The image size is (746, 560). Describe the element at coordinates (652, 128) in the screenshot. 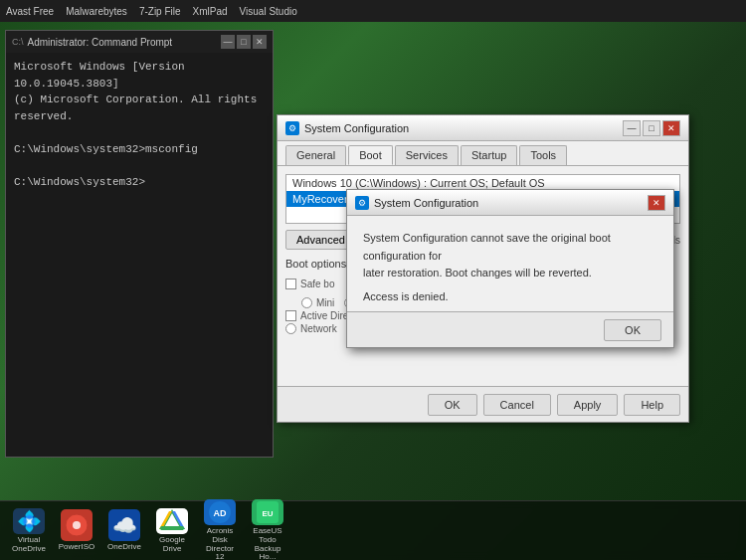

I see `syscfg-maximize-button: □` at that location.